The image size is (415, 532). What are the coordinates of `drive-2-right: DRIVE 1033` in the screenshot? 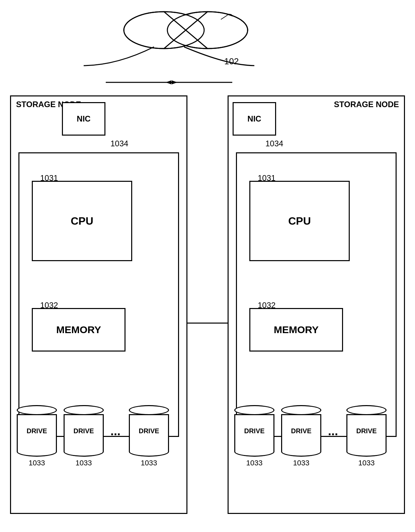 It's located at (301, 436).